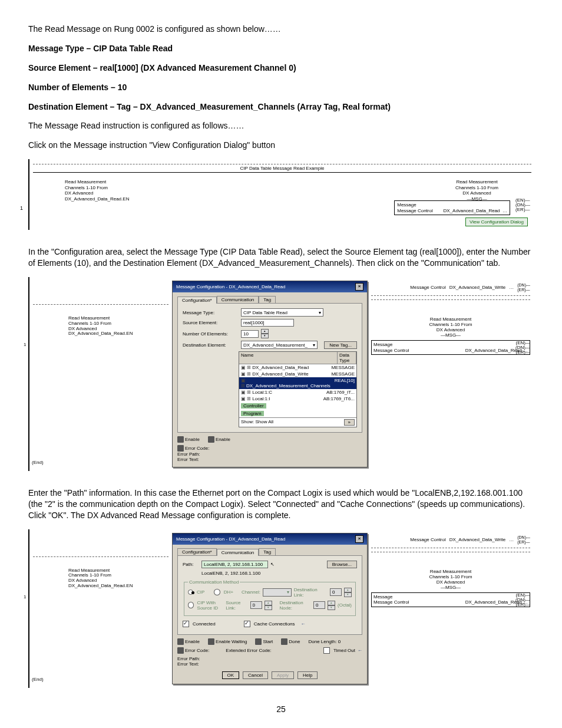 The width and height of the screenshot is (562, 728). What do you see at coordinates (211, 312) in the screenshot?
I see `message-type-label: Message Type:` at bounding box center [211, 312].